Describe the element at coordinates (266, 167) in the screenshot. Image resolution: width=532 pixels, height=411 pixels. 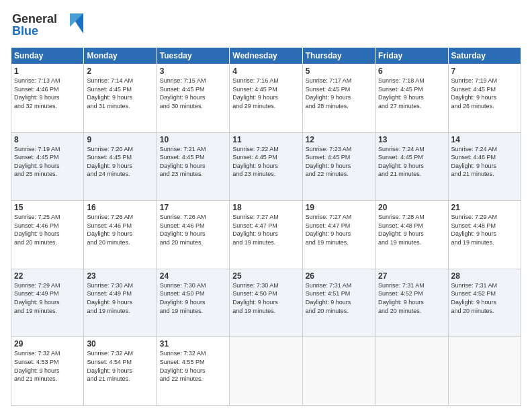
I see `calendar-cell: 11Sunrise: 7:22 AM Sunset: 4:45 PM Dayli…` at that location.